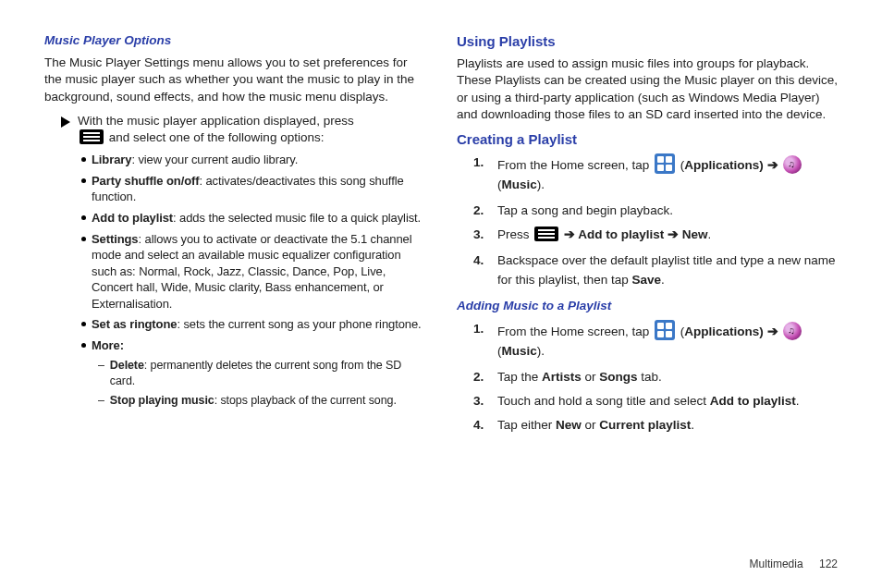  I want to click on heading-adding-music: Adding Music to a Playlist, so click(647, 306).